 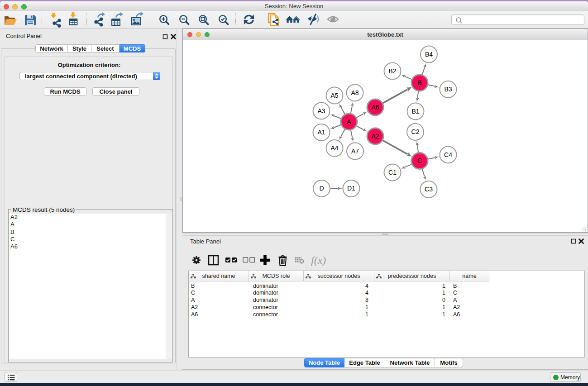 What do you see at coordinates (420, 161) in the screenshot?
I see `svg-text: C` at bounding box center [420, 161].